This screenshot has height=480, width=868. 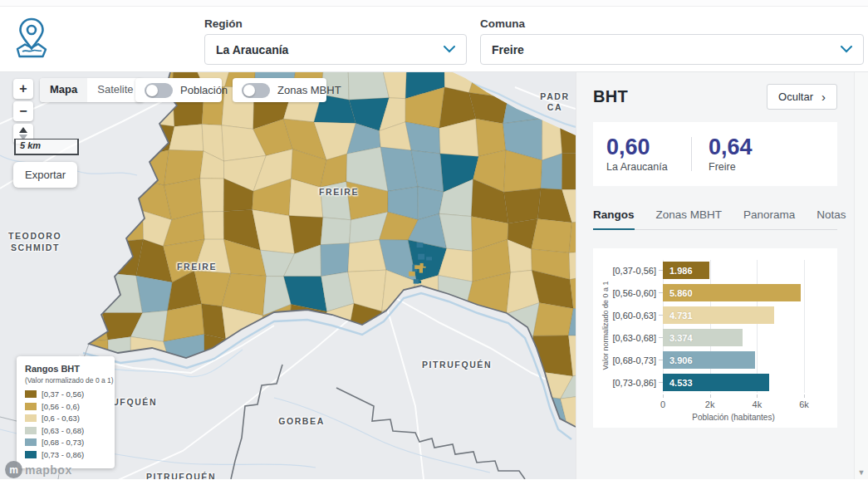 I want to click on chart-xlabel: Población (habitantes), so click(x=733, y=417).